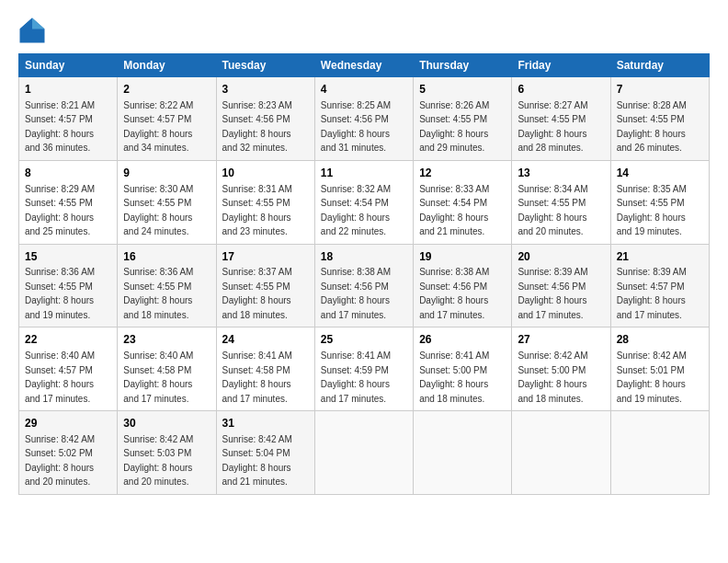  Describe the element at coordinates (166, 423) in the screenshot. I see `day-number: 30` at that location.